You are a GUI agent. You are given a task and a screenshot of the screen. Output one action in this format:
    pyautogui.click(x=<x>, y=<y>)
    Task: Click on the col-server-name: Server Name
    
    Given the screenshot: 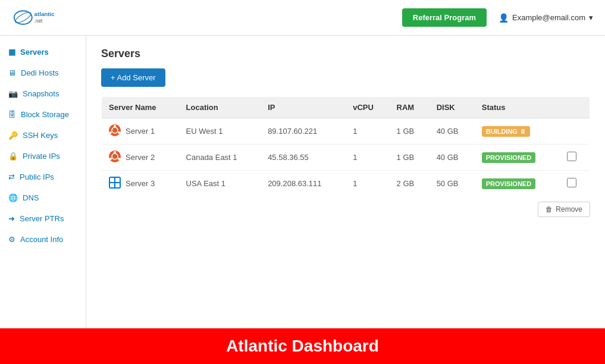 What is the action you would take?
    pyautogui.click(x=140, y=108)
    